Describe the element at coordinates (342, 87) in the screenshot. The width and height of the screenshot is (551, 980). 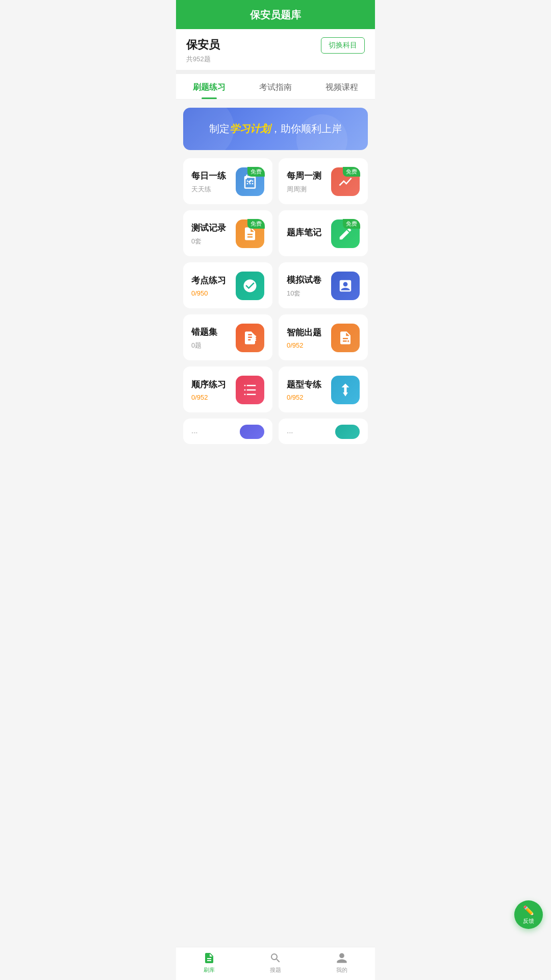
I see `tab-video: 视频课程` at that location.